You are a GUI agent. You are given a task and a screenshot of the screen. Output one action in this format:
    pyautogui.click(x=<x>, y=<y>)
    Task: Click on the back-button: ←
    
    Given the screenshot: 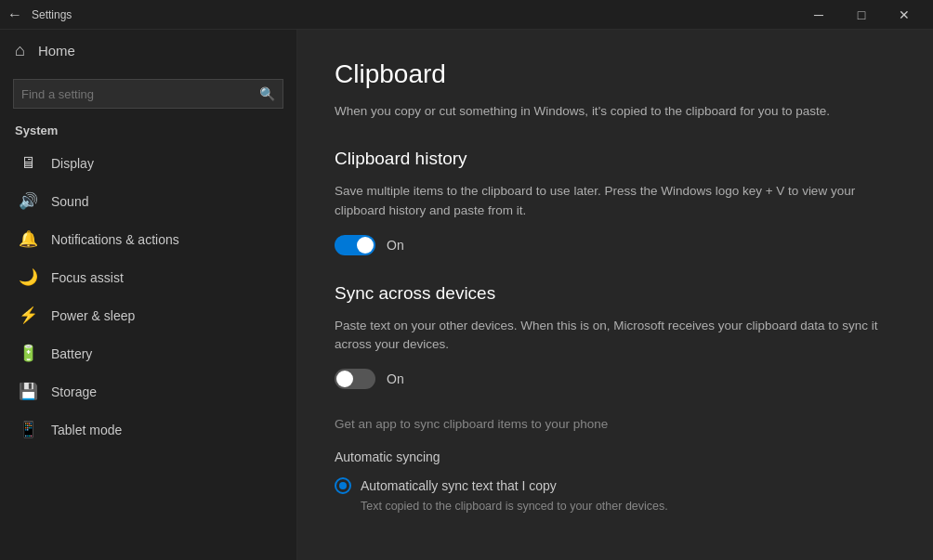 What is the action you would take?
    pyautogui.click(x=15, y=15)
    